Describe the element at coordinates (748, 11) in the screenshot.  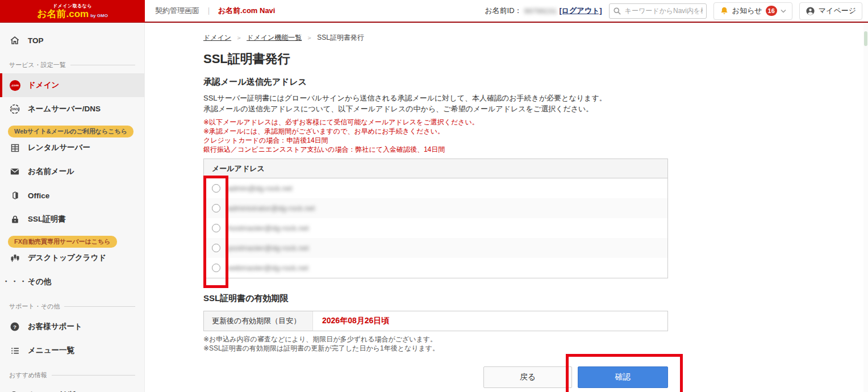
I see `notice-label: お知らせ` at that location.